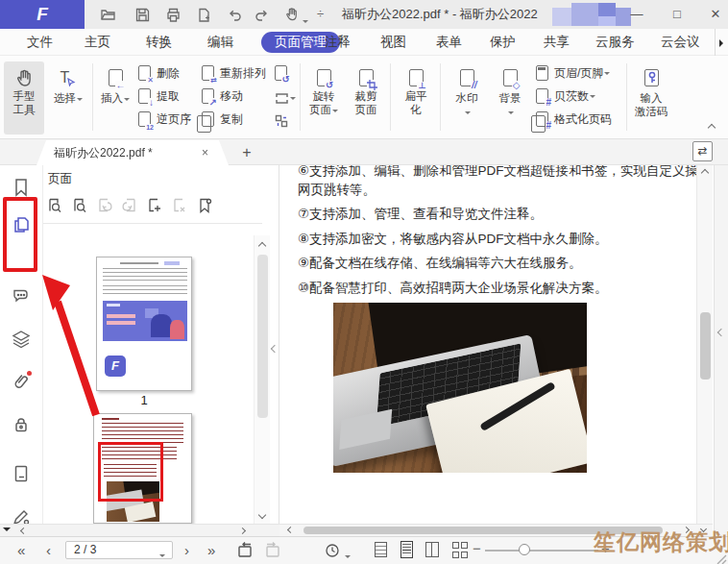 The image size is (728, 564). I want to click on rotate-view-caret, so click(348, 558).